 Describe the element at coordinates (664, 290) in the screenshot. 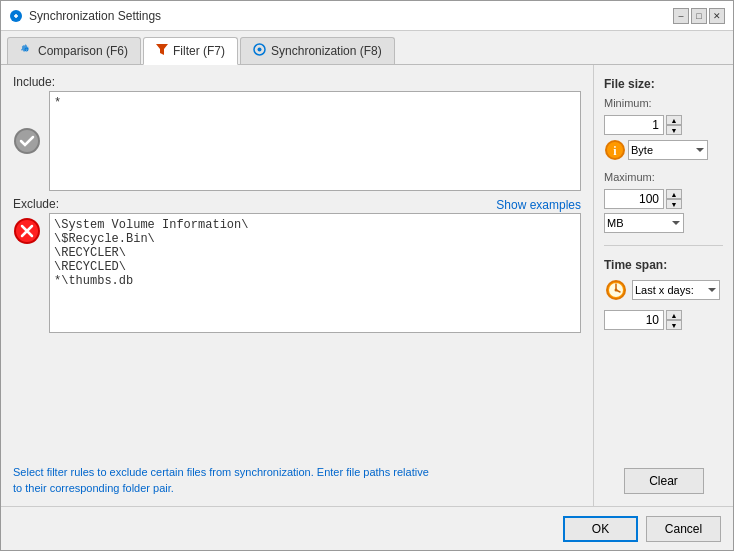

I see `timespan-row: Last x days: Last x hours: None` at that location.